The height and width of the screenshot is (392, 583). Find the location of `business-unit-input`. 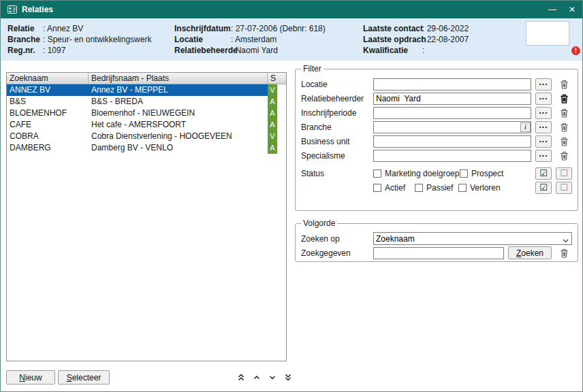

business-unit-input is located at coordinates (452, 142).